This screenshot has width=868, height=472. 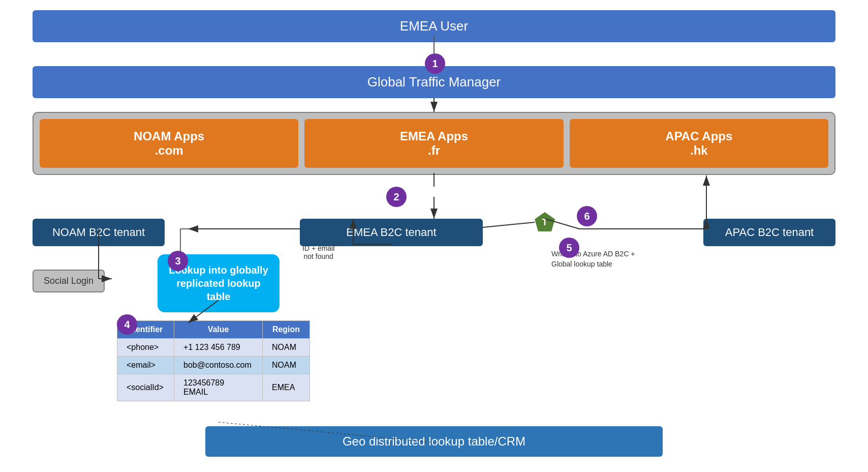 What do you see at coordinates (127, 324) in the screenshot?
I see `step-4-circle: 4` at bounding box center [127, 324].